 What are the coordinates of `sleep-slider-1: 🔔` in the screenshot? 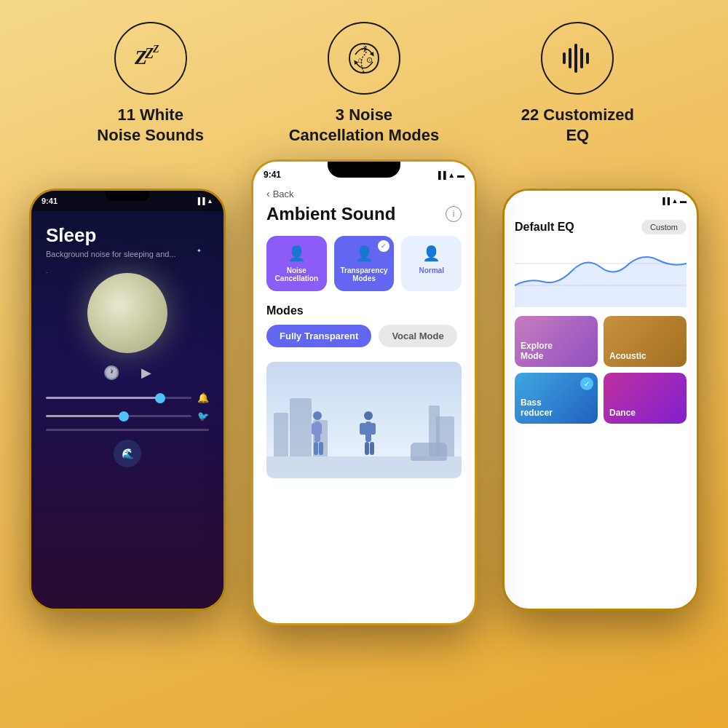 It's located at (127, 397).